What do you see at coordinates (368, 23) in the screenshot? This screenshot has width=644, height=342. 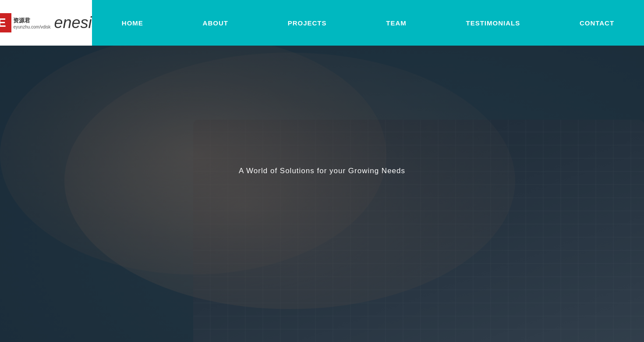 I see `nav-bar: HOME ABOUT PROJECTS TEAM TESTIMONIALS CO…` at bounding box center [368, 23].